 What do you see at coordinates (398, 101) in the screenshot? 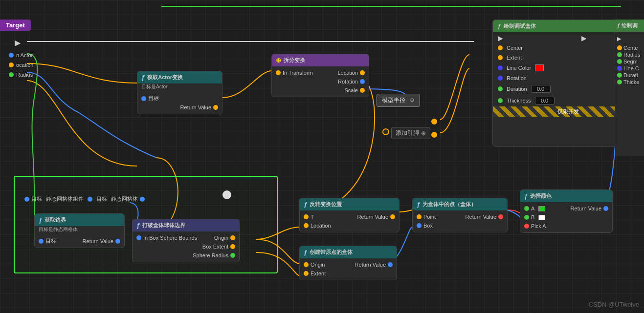
I see `tooltip: 模型半径 ⚙` at bounding box center [398, 101].